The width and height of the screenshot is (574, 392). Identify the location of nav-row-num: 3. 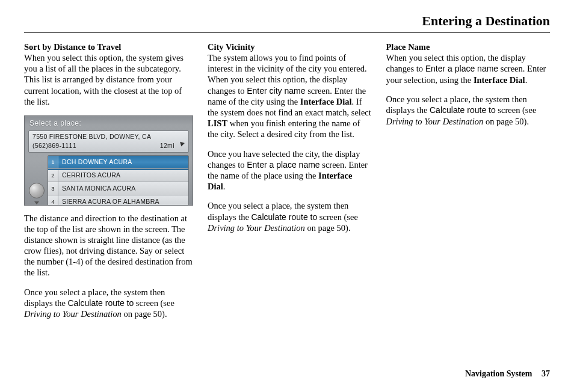
(53, 189).